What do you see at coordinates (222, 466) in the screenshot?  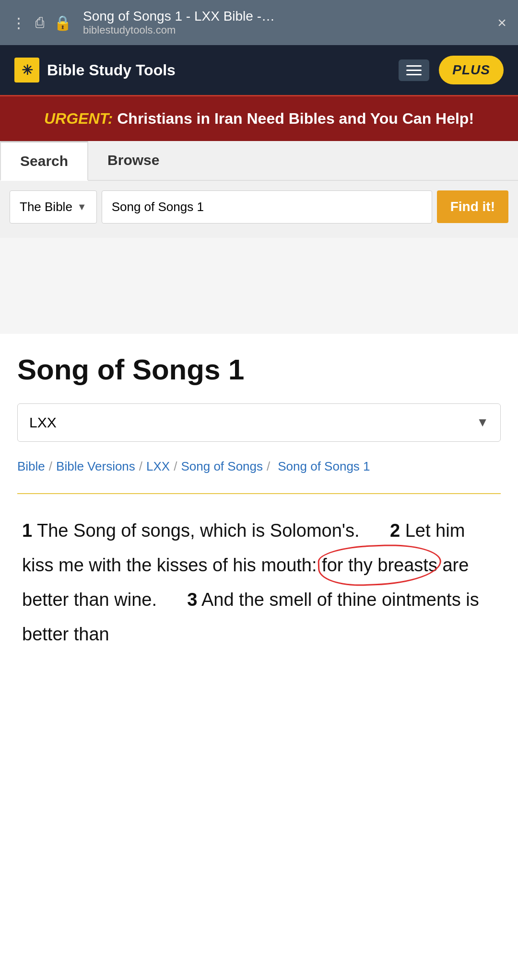 I see `breadcrumb-song-of-songs: Song of Songs` at bounding box center [222, 466].